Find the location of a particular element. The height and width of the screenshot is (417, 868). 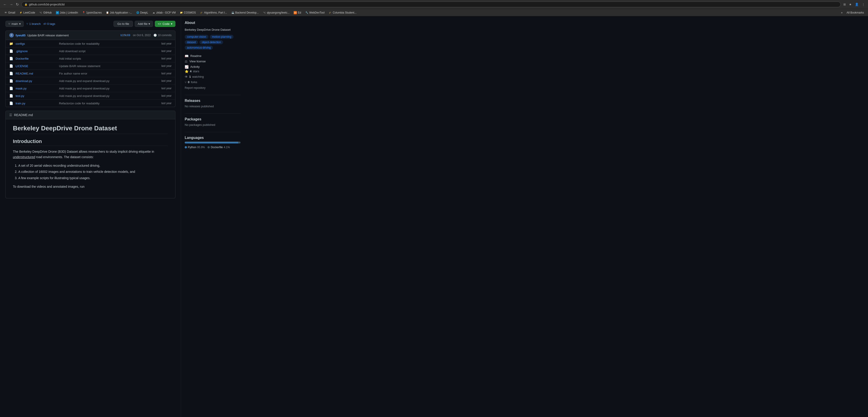

bookmark-github: ⌥ GitHub is located at coordinates (45, 13).